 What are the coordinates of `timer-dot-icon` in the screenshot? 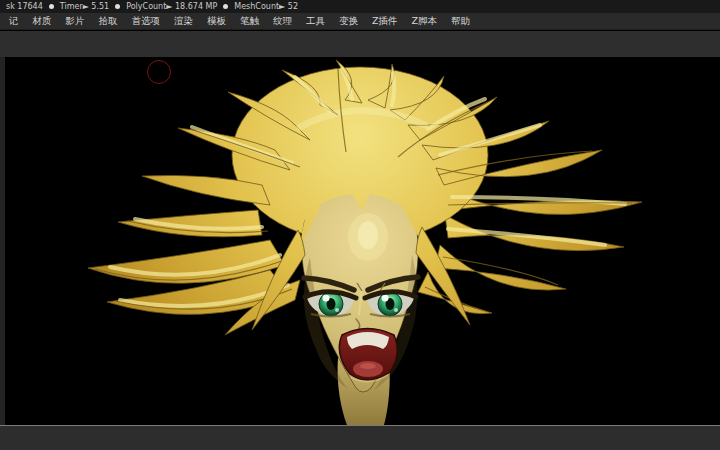 It's located at (52, 6).